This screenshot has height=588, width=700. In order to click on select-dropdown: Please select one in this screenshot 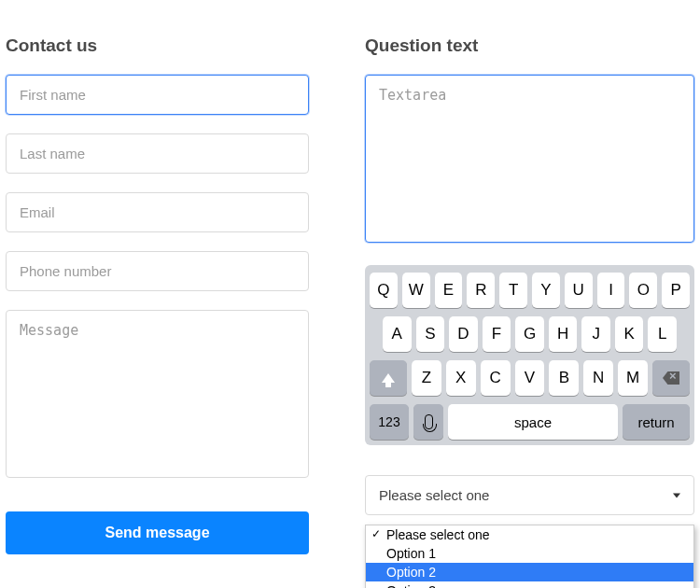, I will do `click(530, 495)`.